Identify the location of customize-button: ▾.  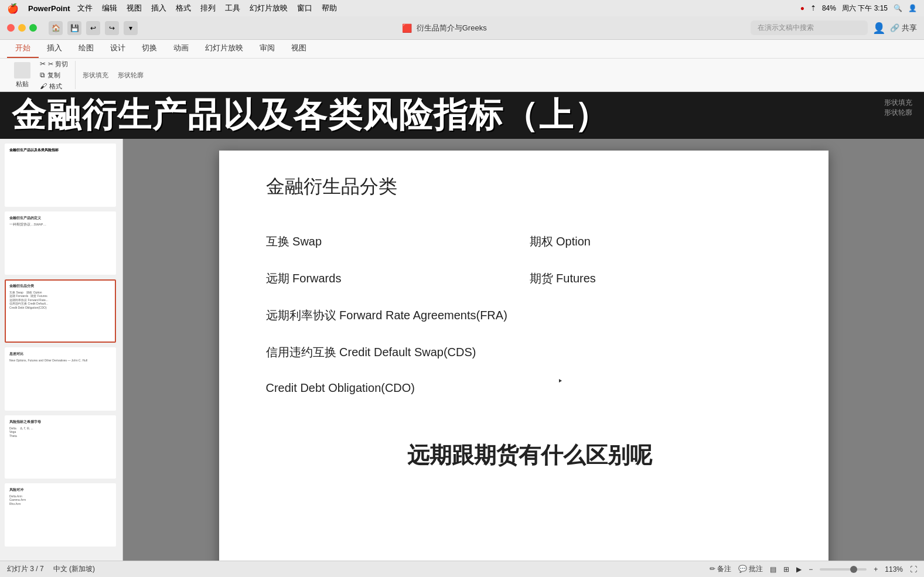
(131, 28).